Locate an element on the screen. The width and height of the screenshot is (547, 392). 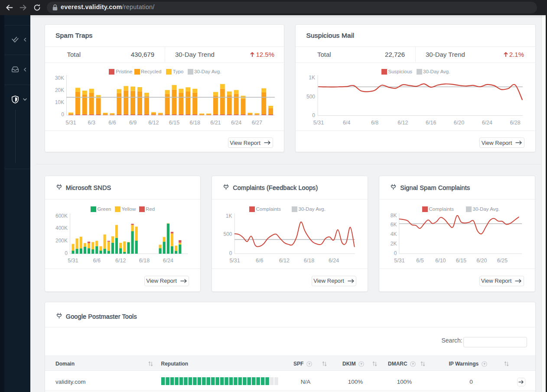
svg-text: 6/28 is located at coordinates (515, 123).